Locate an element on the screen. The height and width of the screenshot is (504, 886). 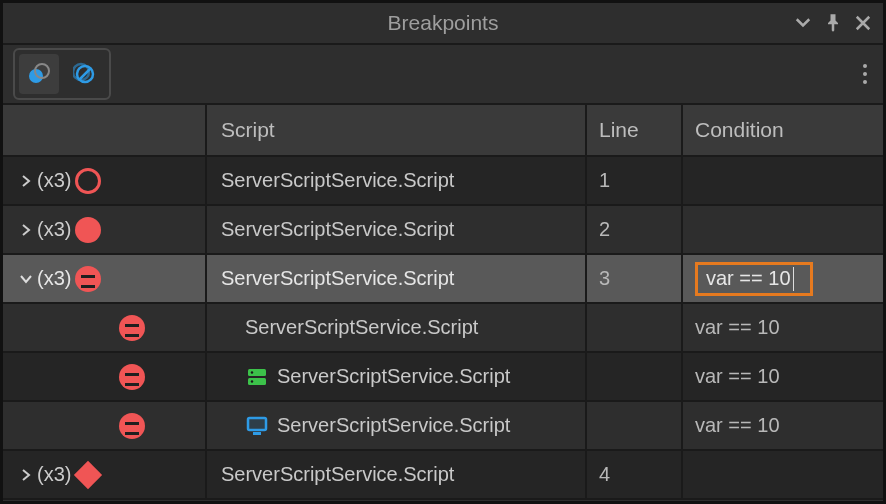
server-icon is located at coordinates (257, 377).